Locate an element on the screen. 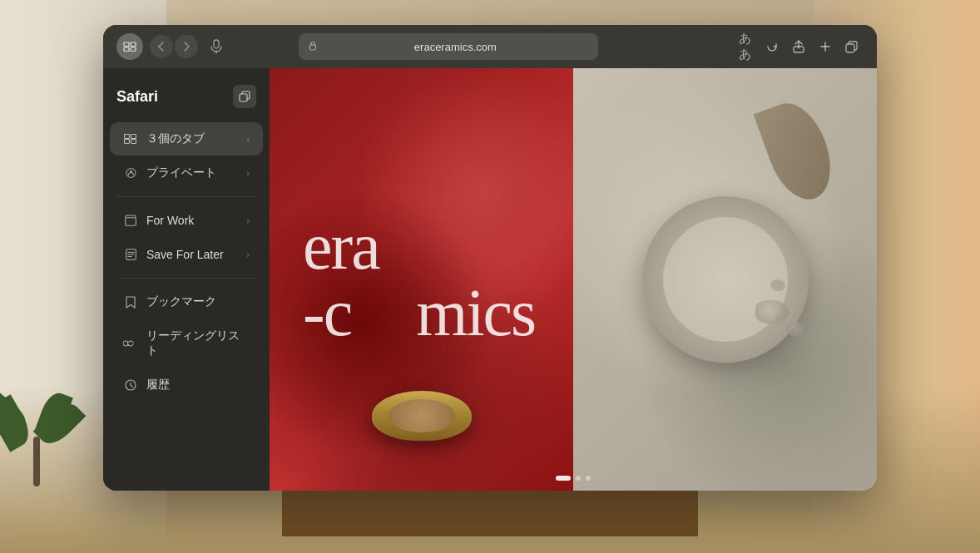 The width and height of the screenshot is (980, 553). add-tab-button is located at coordinates (825, 47).